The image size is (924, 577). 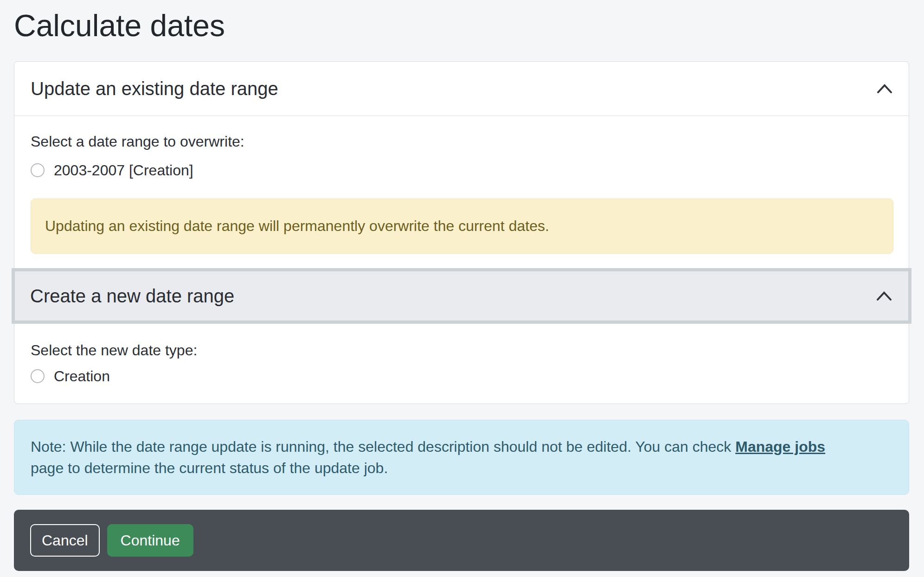 I want to click on section-header-update-existing: Update an existing date range, so click(x=462, y=89).